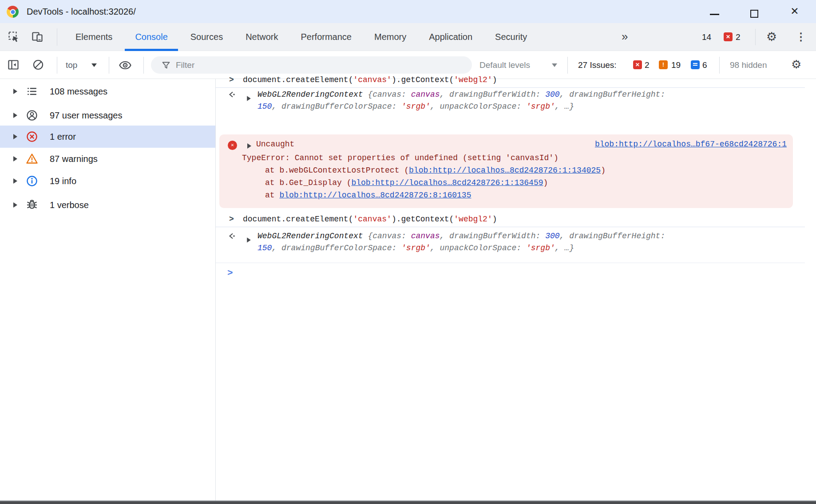 This screenshot has width=816, height=504. What do you see at coordinates (107, 159) in the screenshot?
I see `sidebar-item-warnings: 87 warnings` at bounding box center [107, 159].